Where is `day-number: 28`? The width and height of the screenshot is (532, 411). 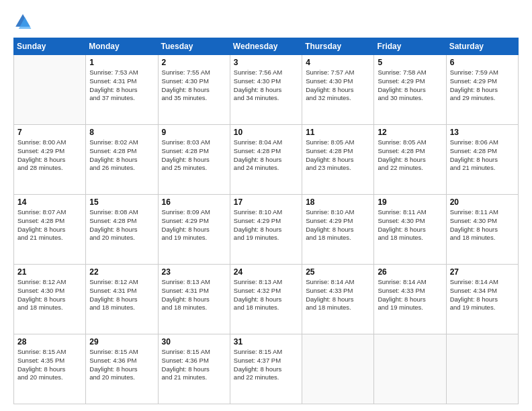
day-number: 28 is located at coordinates (50, 342).